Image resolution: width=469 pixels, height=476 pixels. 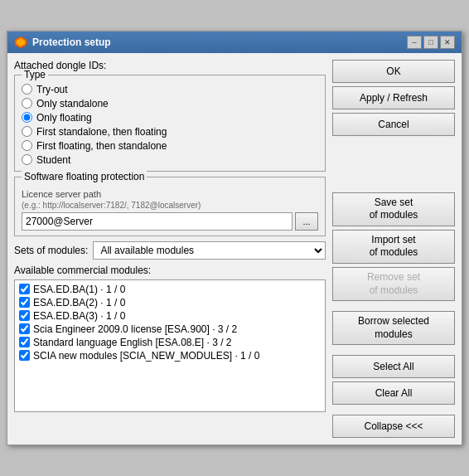 What do you see at coordinates (170, 90) in the screenshot?
I see `radio-tryout: Try-out` at bounding box center [170, 90].